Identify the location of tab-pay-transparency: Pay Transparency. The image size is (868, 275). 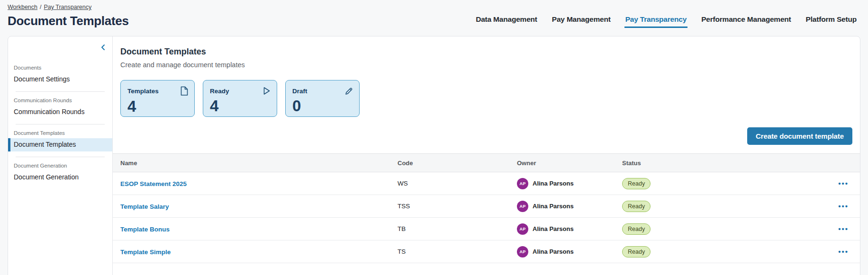
(656, 22).